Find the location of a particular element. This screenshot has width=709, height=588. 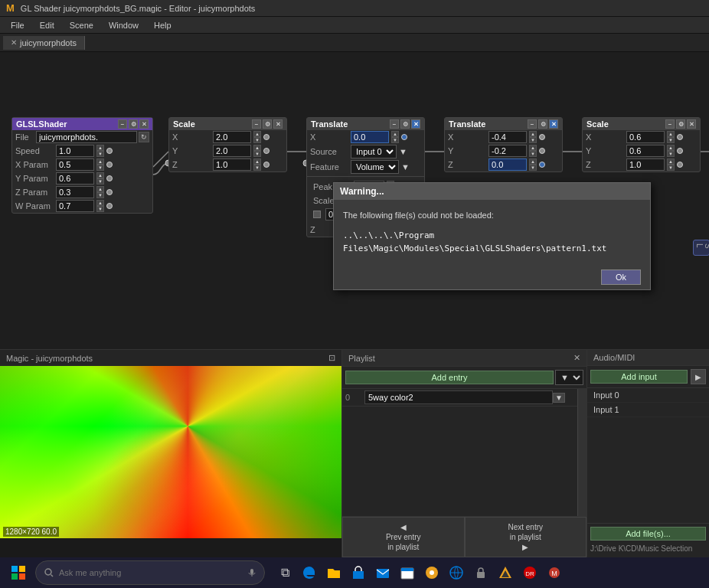

translate1-close: ✕ is located at coordinates (416, 124).